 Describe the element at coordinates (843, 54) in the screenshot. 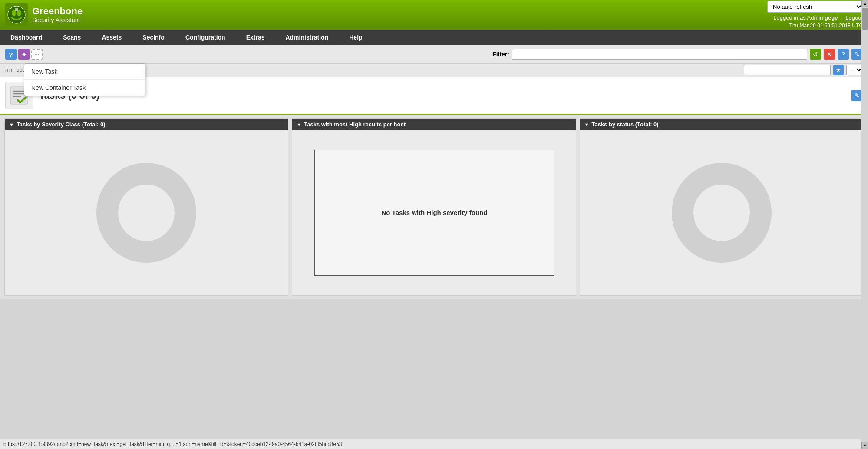

I see `filter-help-button: ?` at that location.